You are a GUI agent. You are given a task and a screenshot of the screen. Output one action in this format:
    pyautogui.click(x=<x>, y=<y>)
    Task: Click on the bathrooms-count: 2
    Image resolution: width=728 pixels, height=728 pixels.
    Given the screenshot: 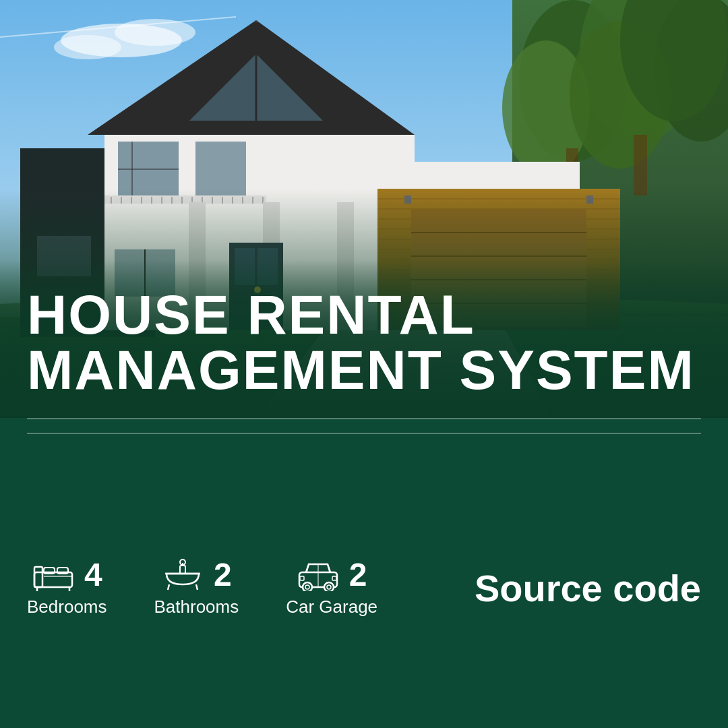 What is the action you would take?
    pyautogui.click(x=222, y=575)
    